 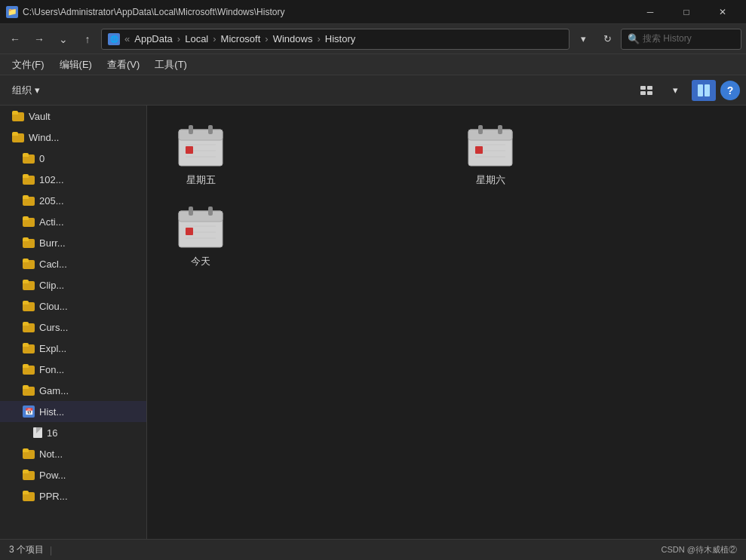 What do you see at coordinates (681, 39) in the screenshot?
I see `search-box: 🔍 搜索 History` at bounding box center [681, 39].